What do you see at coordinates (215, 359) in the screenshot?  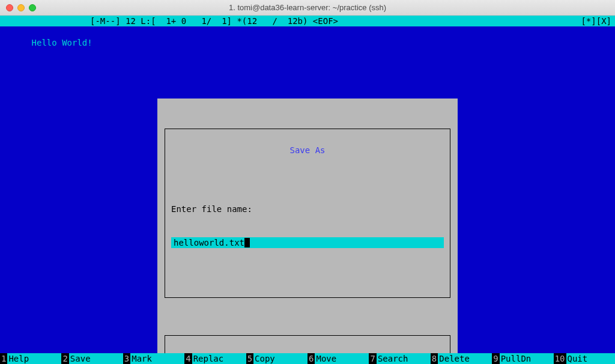 I see `fn-replac: 4Replac` at bounding box center [215, 359].